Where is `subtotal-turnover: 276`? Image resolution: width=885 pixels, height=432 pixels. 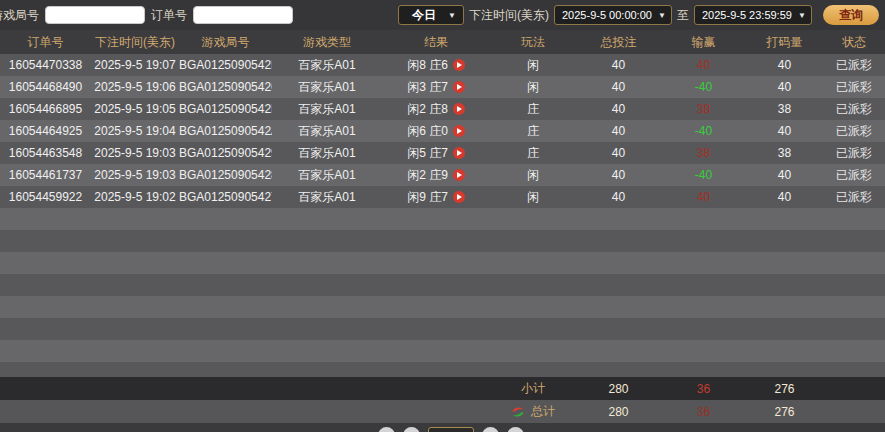 subtotal-turnover: 276 is located at coordinates (784, 389).